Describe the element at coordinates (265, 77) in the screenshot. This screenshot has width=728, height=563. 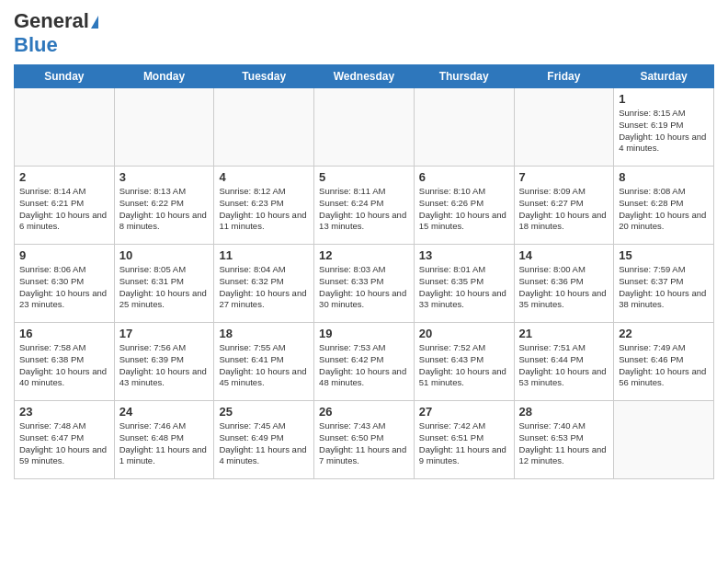
I see `day-header-tuesday: Tuesday` at that location.